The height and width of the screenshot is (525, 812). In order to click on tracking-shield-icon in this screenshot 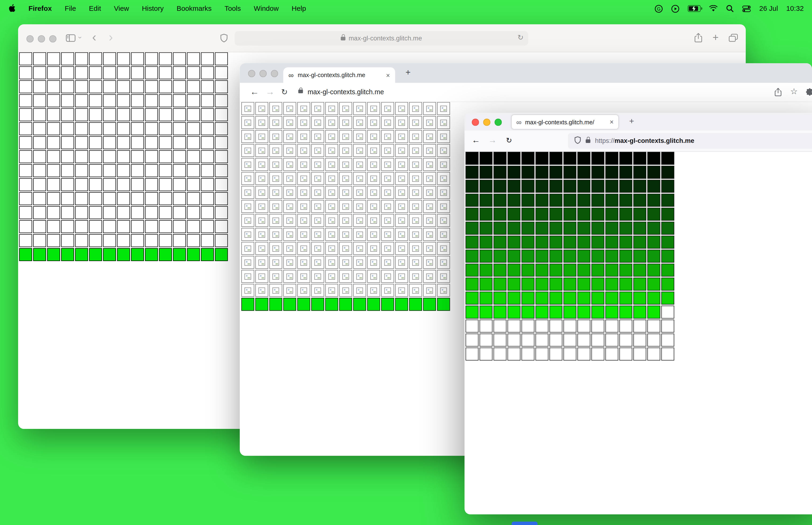, I will do `click(578, 141)`.